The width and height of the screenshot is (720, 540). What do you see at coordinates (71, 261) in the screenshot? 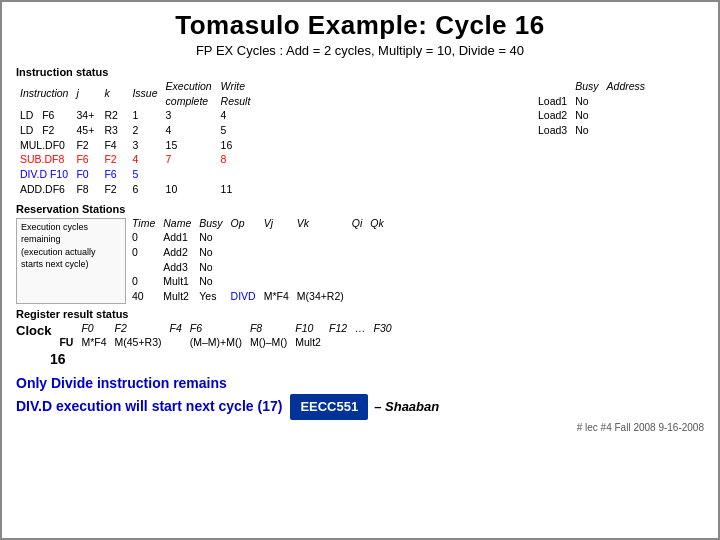
I see `rs-note-box: Execution cycles remaining (execution ac…` at bounding box center [71, 261].